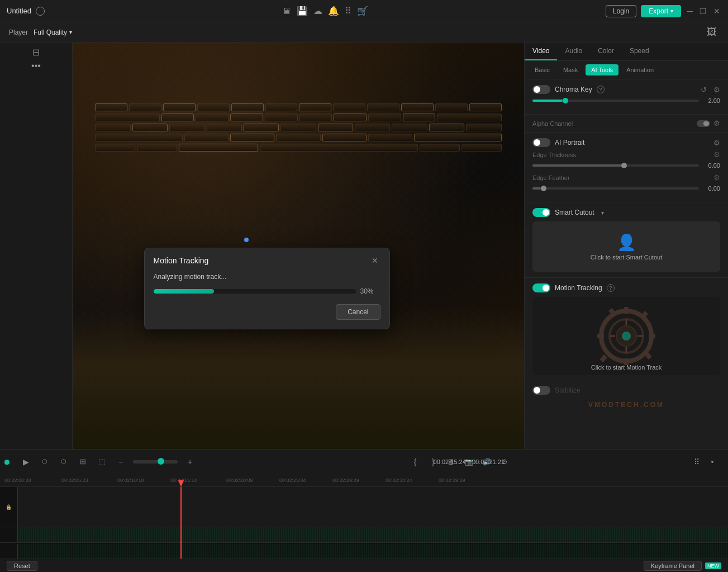 The width and height of the screenshot is (728, 572). I want to click on audio-icon: 🔊, so click(487, 462).